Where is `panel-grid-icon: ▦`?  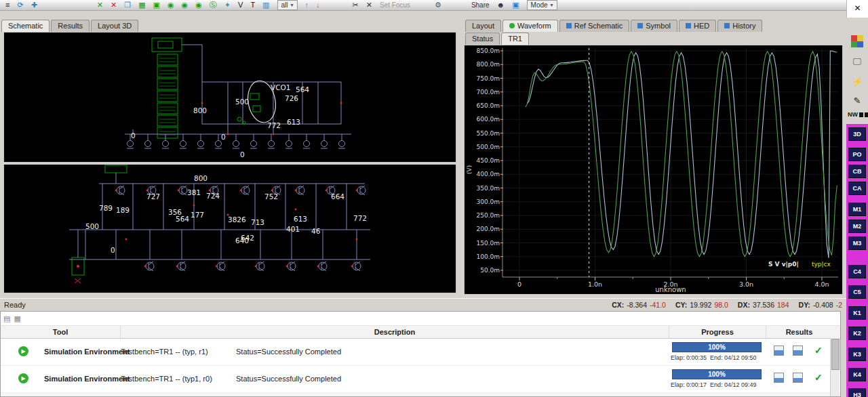
panel-grid-icon: ▦ is located at coordinates (17, 318).